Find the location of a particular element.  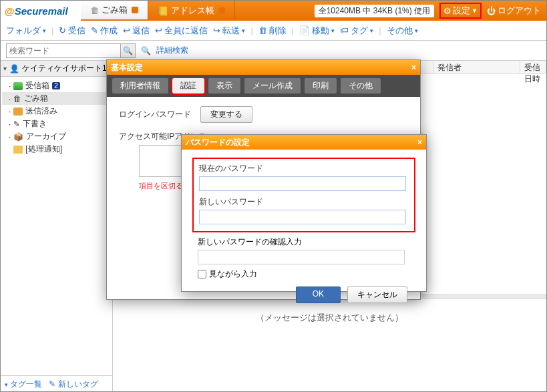

inbox-icon is located at coordinates (18, 86).